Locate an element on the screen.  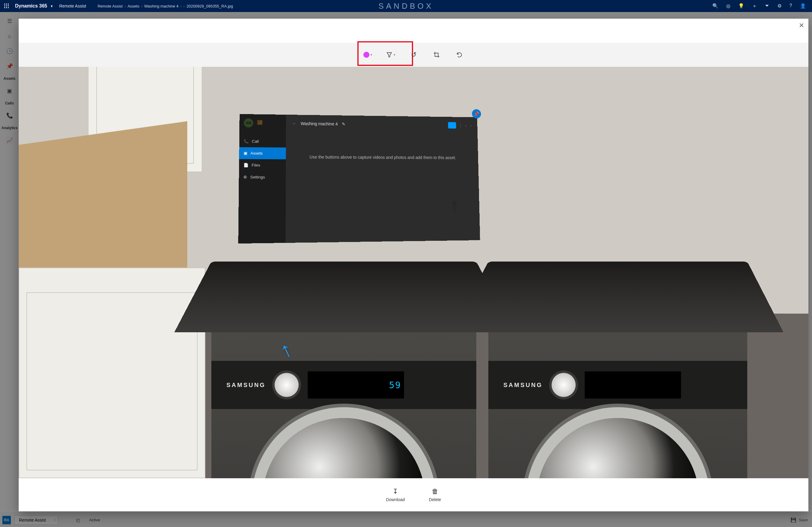
crop-button is located at coordinates (437, 55).